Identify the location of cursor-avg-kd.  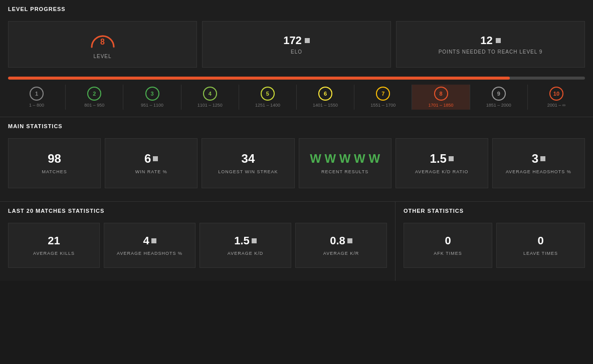
(254, 241).